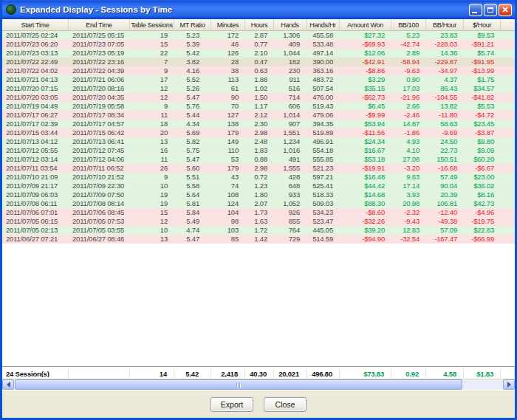 This screenshot has width=517, height=420. Describe the element at coordinates (99, 133) in the screenshot. I see `cell-end_time: 2011/07/15 06:42` at that location.